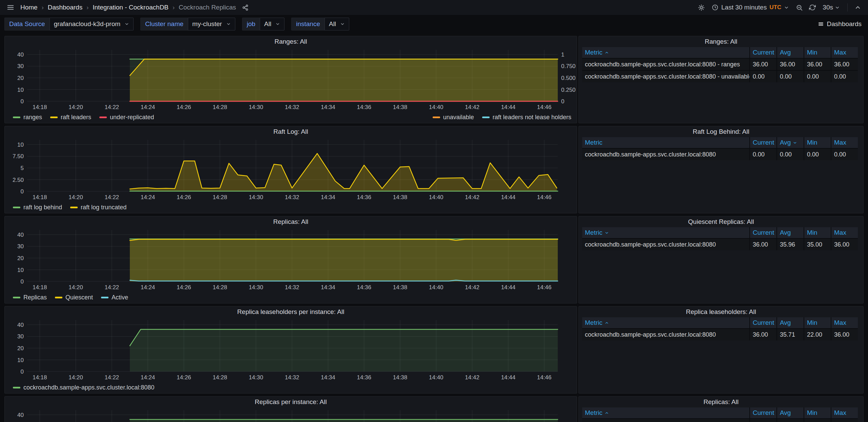  I want to click on column-header-label: Min, so click(812, 413).